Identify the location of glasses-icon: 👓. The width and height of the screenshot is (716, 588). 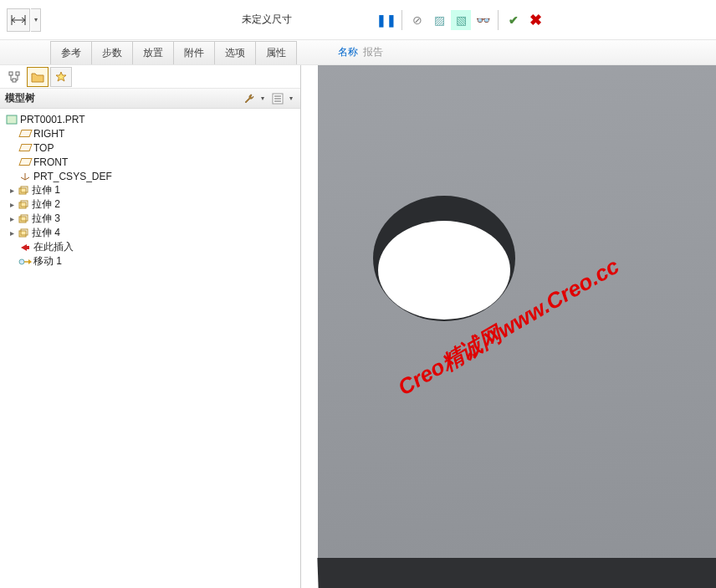
(483, 20).